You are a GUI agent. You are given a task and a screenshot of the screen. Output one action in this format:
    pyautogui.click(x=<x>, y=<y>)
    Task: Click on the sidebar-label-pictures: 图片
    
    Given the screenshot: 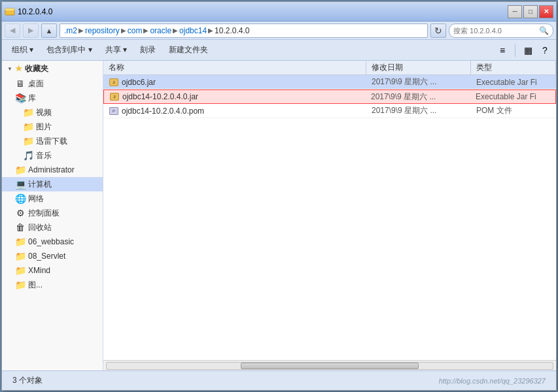 What is the action you would take?
    pyautogui.click(x=44, y=127)
    